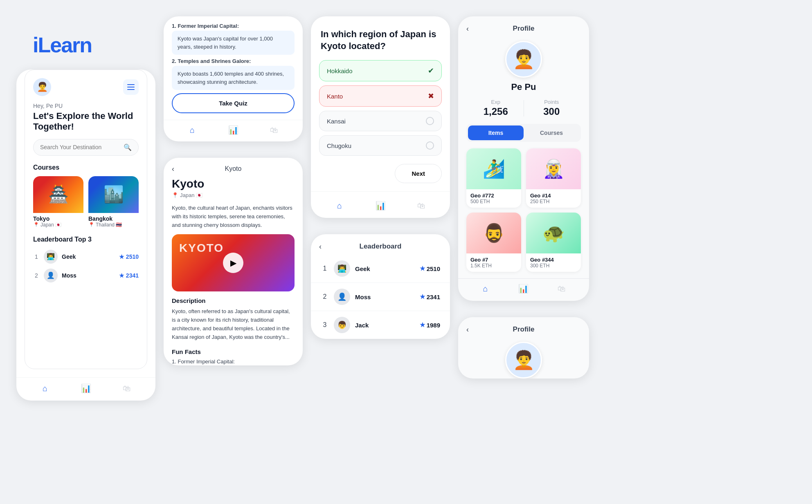 This screenshot has height=504, width=812. Describe the element at coordinates (380, 146) in the screenshot. I see `option-chugoku: Chugoku` at that location.